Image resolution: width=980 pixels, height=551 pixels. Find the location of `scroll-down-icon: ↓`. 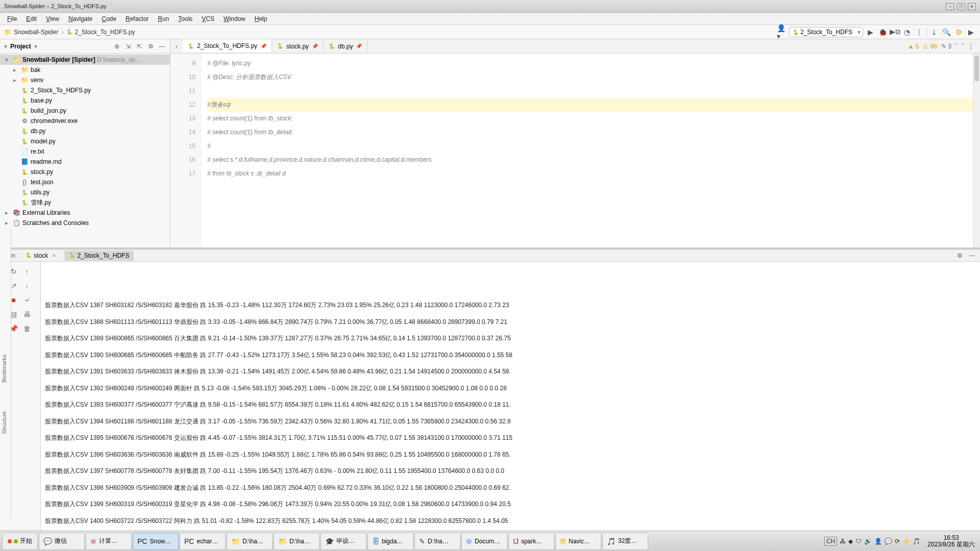

scroll-down-icon: ↓ is located at coordinates (27, 286).